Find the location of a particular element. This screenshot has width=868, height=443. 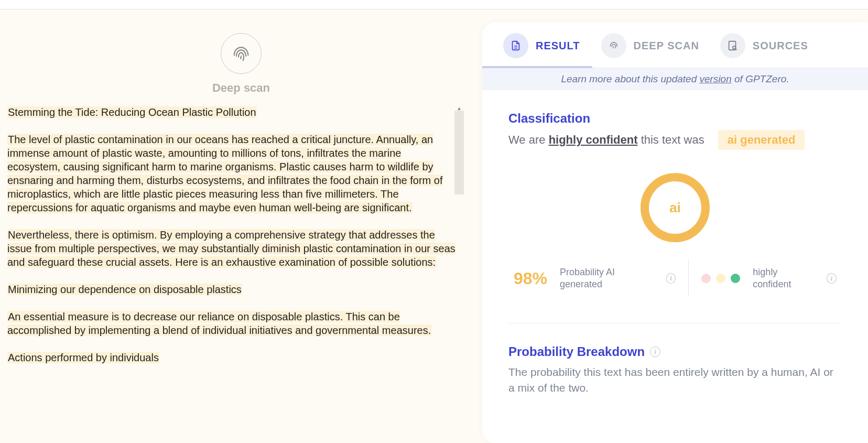

breakdown-text: The probability this text has been entir… is located at coordinates (675, 381).